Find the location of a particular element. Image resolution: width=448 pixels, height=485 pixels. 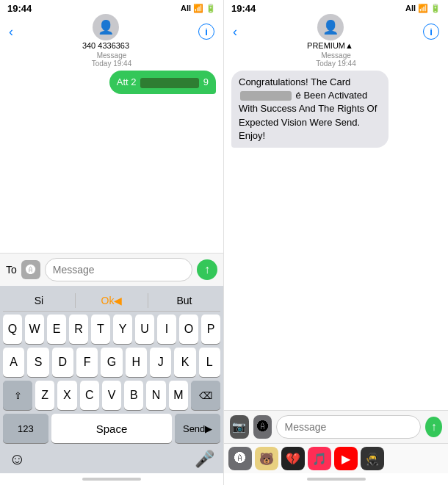

left-send-button: ↑ is located at coordinates (207, 270).